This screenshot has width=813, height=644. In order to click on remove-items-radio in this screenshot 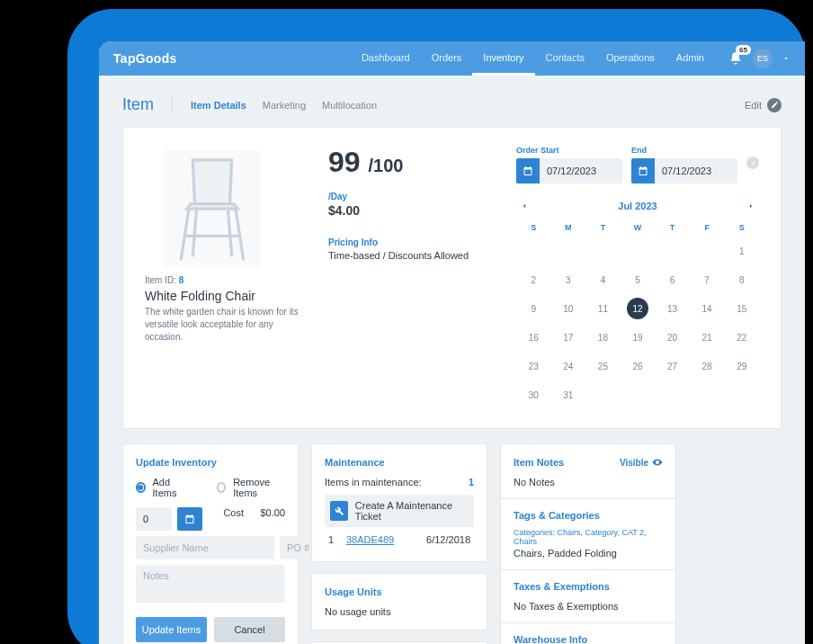, I will do `click(221, 487)`.